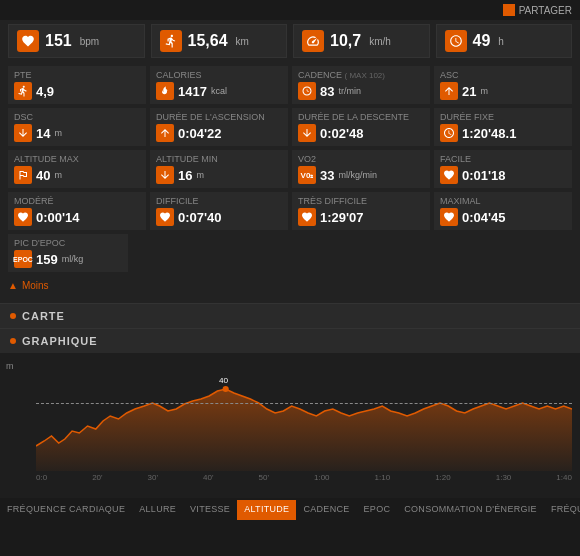  I want to click on timer-icon, so click(456, 41).